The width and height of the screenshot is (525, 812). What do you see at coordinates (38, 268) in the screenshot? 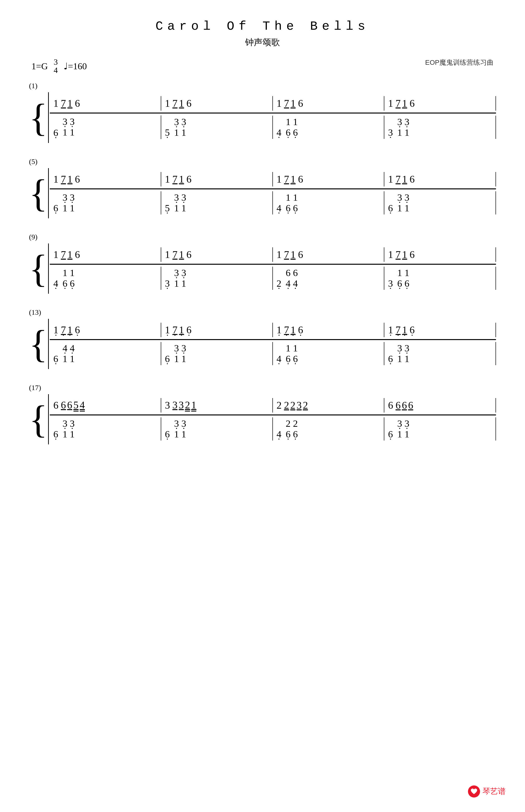
I see `brace-9: {` at bounding box center [38, 268].